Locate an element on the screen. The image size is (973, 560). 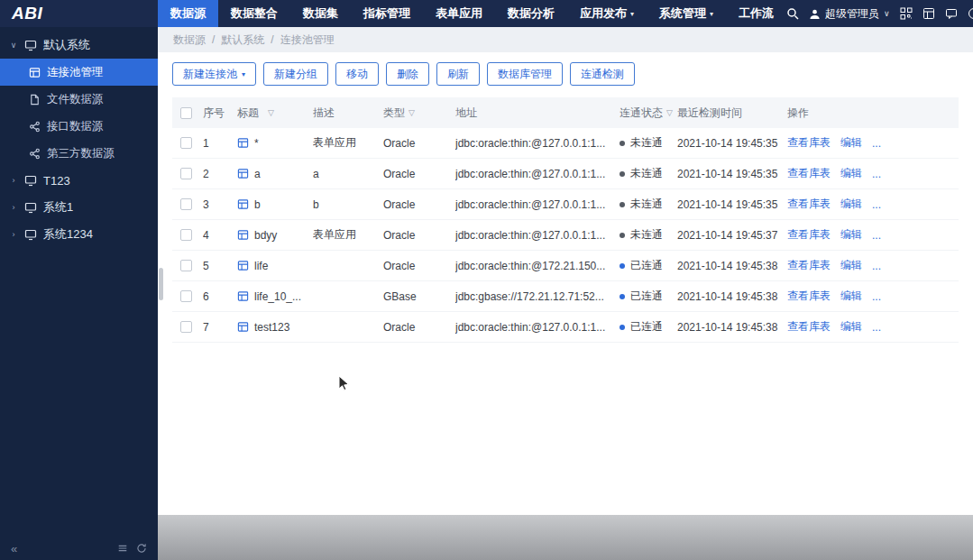
button-label: 刷新 is located at coordinates (458, 74).